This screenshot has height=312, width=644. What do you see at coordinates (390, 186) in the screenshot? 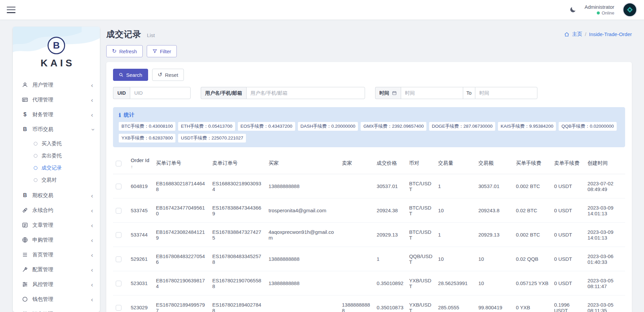
I see `cell-price: 30537.01` at bounding box center [390, 186].